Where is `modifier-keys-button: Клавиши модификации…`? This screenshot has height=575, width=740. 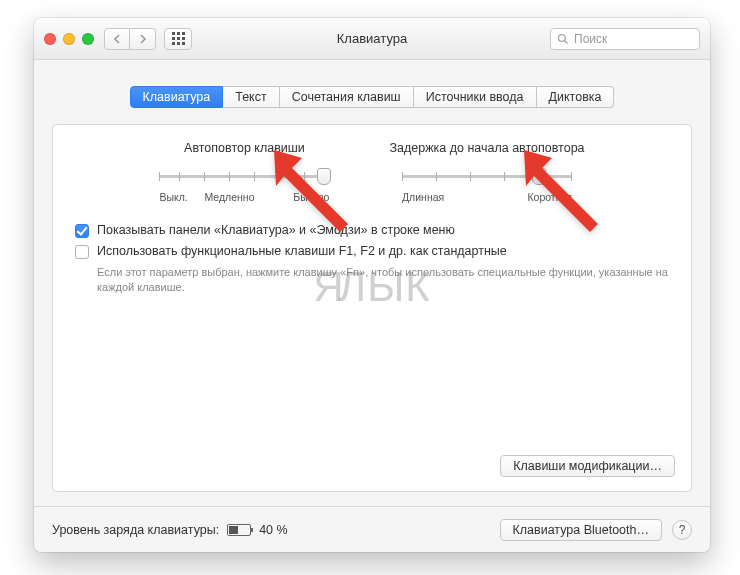
modifier-keys-button: Клавиши модификации… is located at coordinates (588, 466).